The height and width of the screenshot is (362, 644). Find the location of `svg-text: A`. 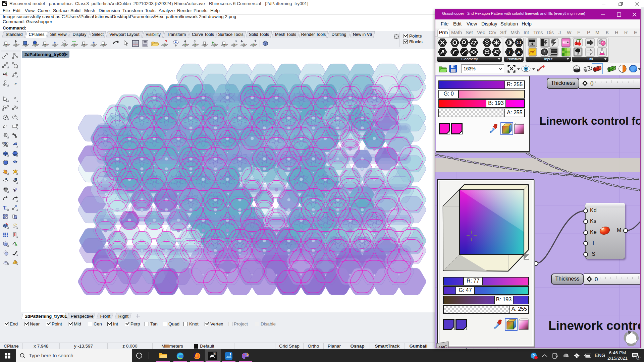

svg-text: A is located at coordinates (519, 52).